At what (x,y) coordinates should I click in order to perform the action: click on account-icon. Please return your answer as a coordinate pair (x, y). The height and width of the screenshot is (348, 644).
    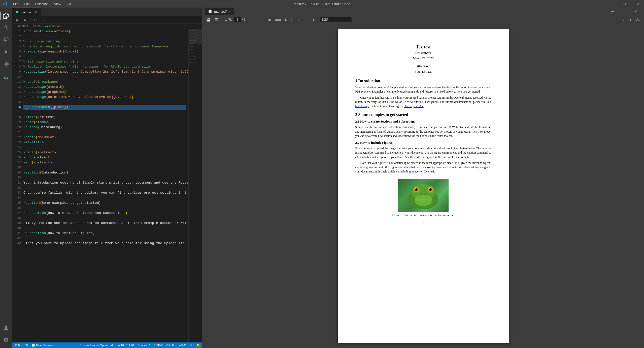
    Looking at the image, I should click on (6, 328).